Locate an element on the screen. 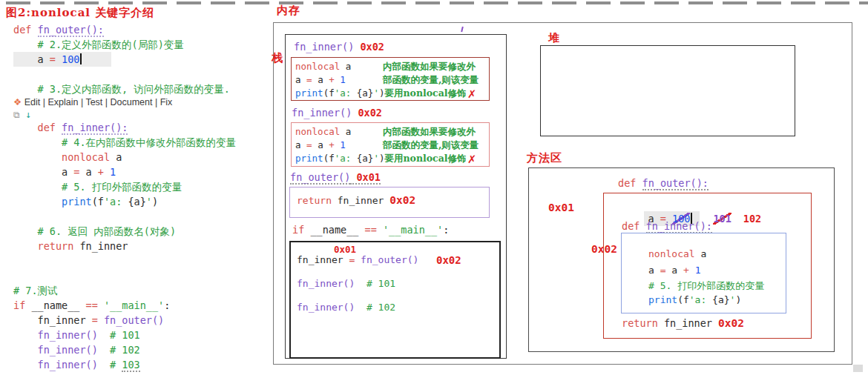 Image resolution: width=868 pixels, height=375 pixels. main-frame-box: 0x01 fn_inner = fn_outer() 0x02 fn_inner… is located at coordinates (395, 299).